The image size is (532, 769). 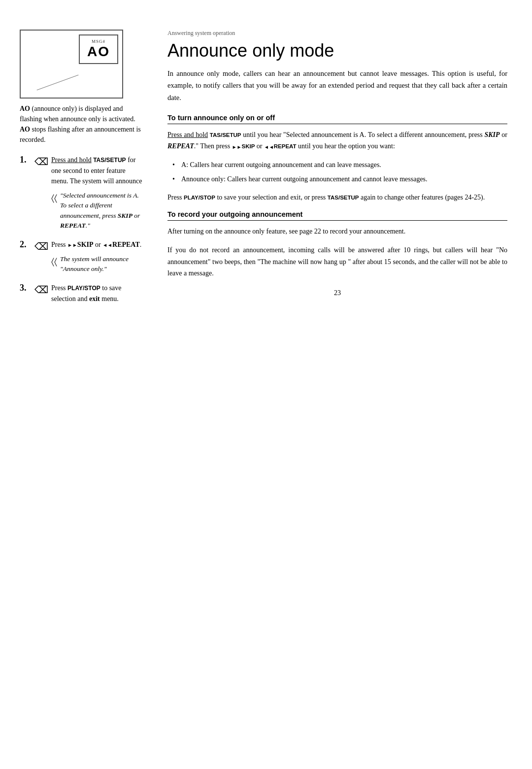 What do you see at coordinates (54, 199) in the screenshot?
I see `speaker-icon-1: 〈〈` at bounding box center [54, 199].